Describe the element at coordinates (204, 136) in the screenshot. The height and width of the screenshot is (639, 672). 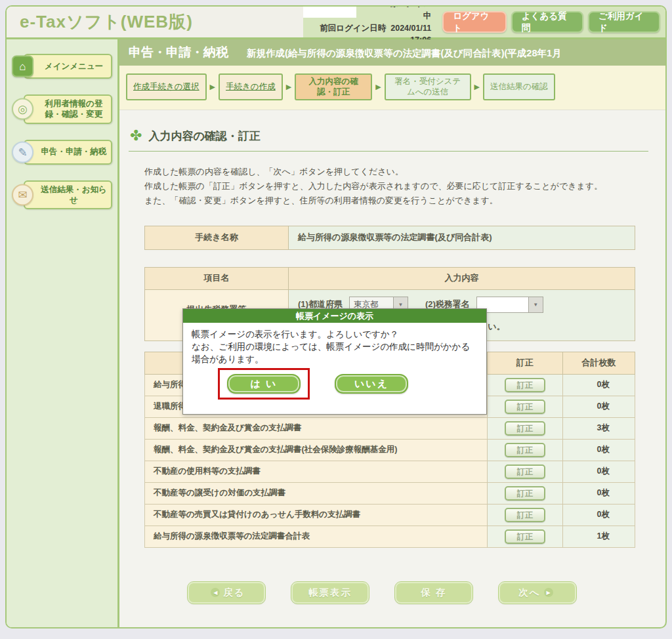
I see `section-title: 入力内容の確認・訂正` at that location.